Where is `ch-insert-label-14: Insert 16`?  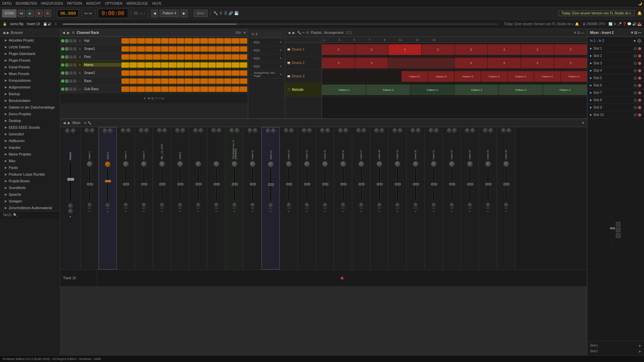 ch-insert-label-14: Insert 16 is located at coordinates (343, 147).